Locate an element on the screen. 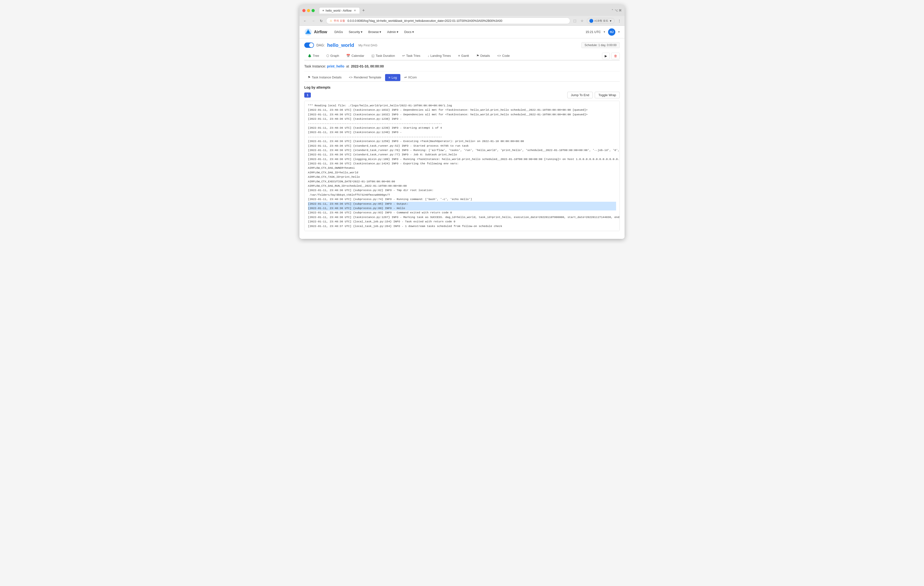  subtab-xcom: ⇌ XCom is located at coordinates (411, 78).